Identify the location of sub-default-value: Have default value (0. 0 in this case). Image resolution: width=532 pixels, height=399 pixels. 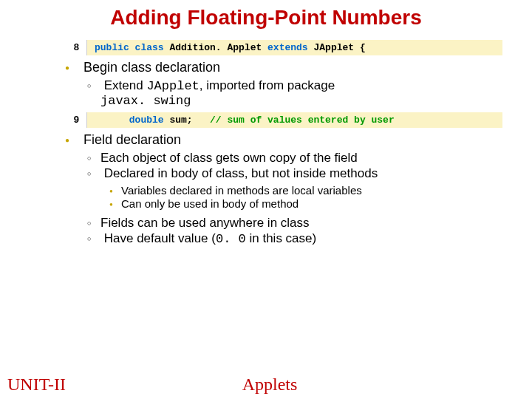
(301, 239).